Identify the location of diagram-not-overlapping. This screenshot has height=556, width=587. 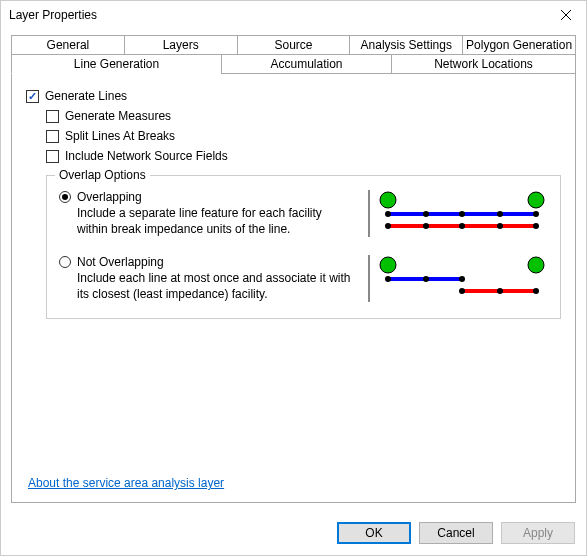
(458, 278).